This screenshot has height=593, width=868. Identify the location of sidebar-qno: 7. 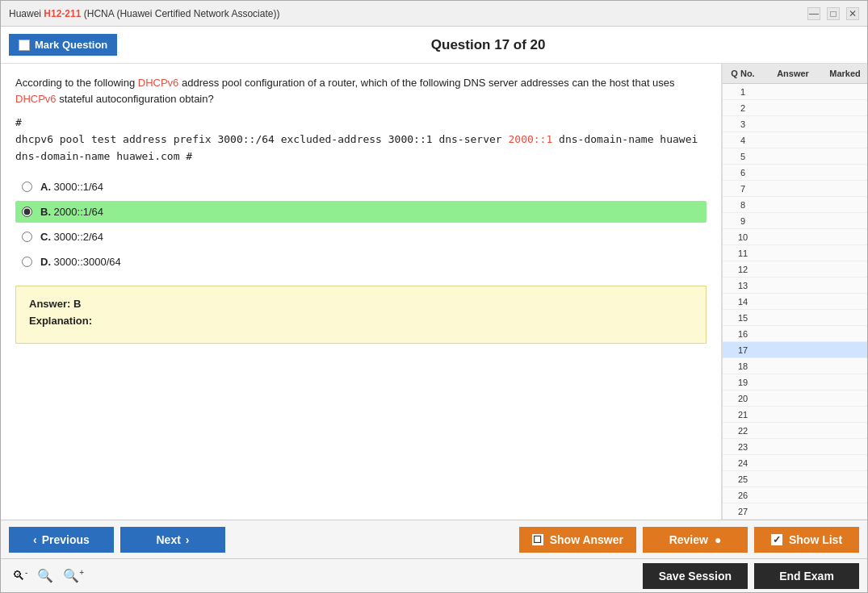
(743, 189).